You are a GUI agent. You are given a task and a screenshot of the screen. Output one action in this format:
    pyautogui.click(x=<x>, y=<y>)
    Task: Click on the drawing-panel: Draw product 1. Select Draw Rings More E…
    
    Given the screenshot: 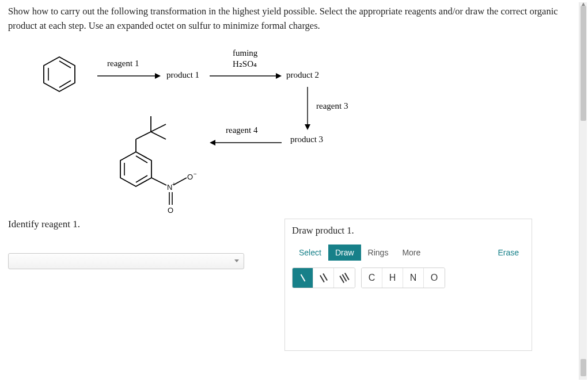 What is the action you would take?
    pyautogui.click(x=408, y=285)
    